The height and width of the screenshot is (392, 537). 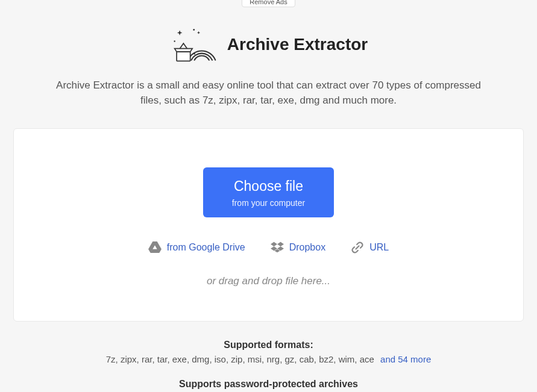 I want to click on choose-file-sublabel: from your computer, so click(x=269, y=203).